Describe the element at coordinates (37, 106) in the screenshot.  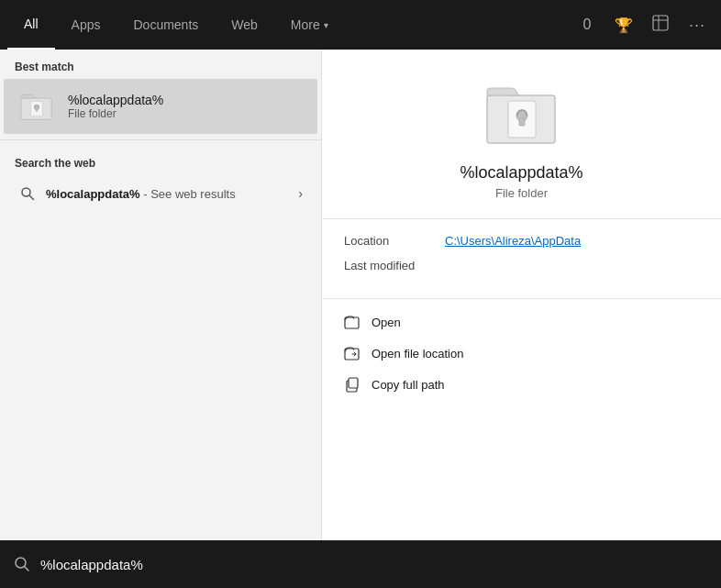
I see `folder-icon` at that location.